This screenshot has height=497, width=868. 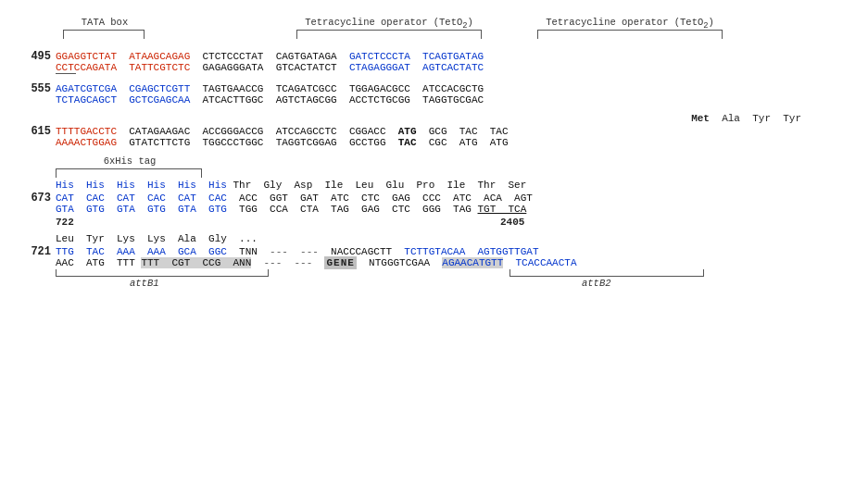 What do you see at coordinates (452, 209) in the screenshot?
I see `line-673-bot: GTA GTG GTA GTG GTA GTG TGG CCA CTA TAG …` at bounding box center [452, 209].